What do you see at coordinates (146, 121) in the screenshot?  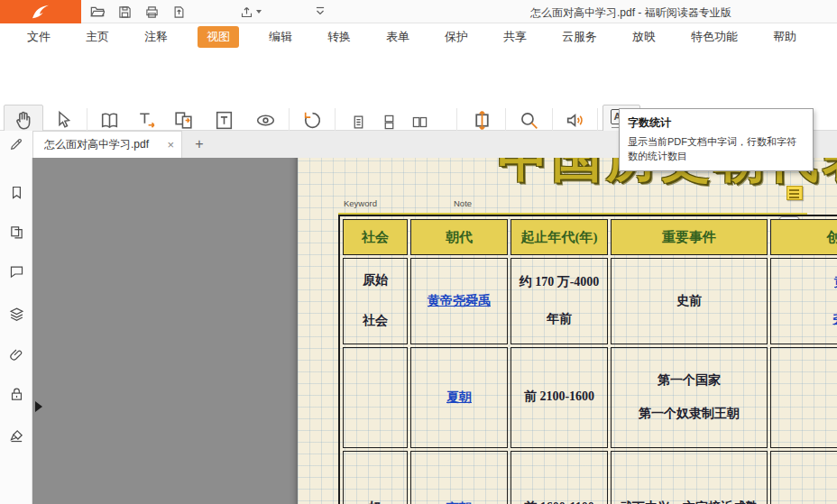 I see `reflow-icon` at bounding box center [146, 121].